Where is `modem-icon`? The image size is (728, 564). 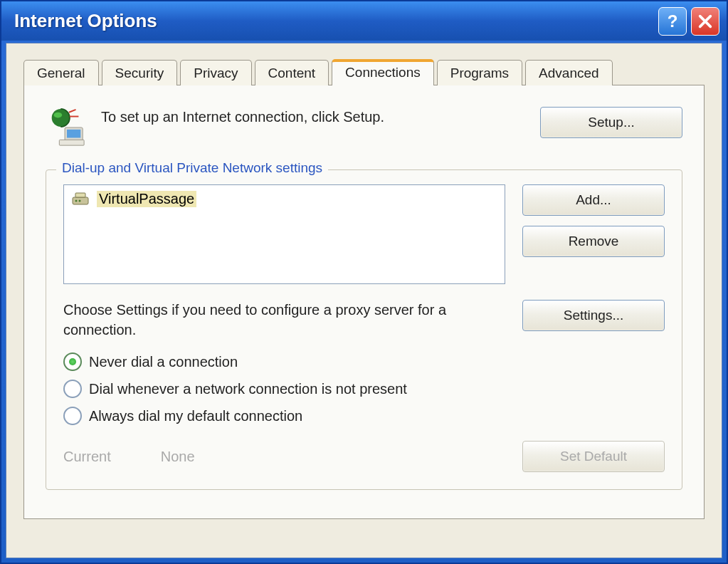 modem-icon is located at coordinates (81, 199).